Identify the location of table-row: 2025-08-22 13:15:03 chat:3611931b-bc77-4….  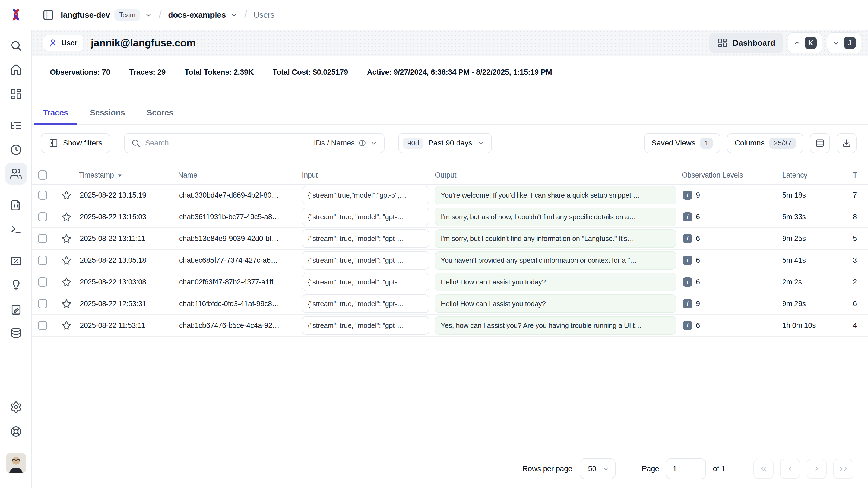
(450, 217).